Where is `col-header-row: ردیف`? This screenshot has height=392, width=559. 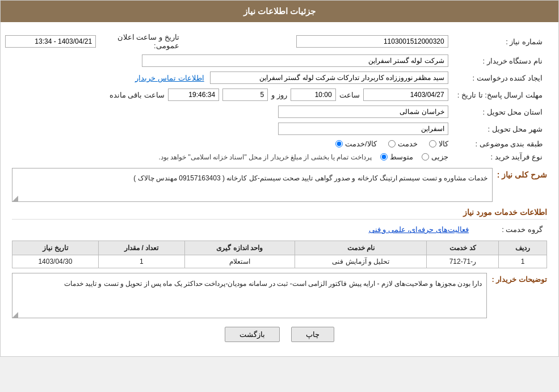
col-header-row: ردیف is located at coordinates (523, 248).